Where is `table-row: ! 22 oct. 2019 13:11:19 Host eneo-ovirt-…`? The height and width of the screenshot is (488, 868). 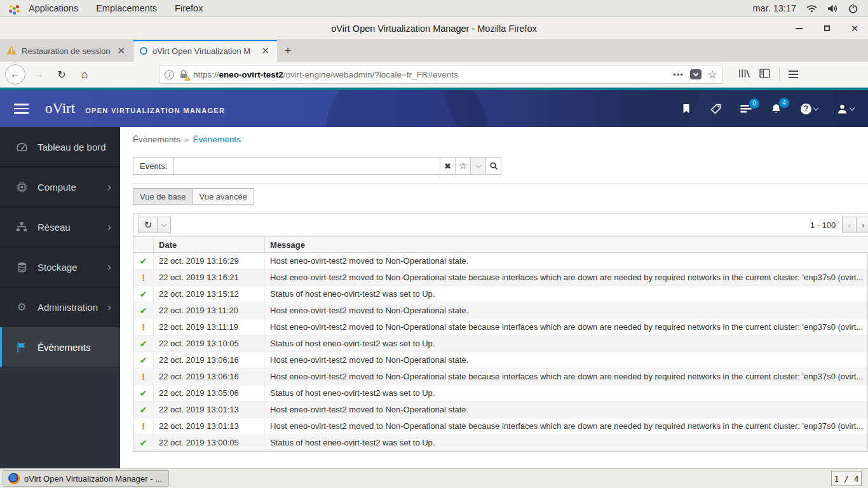 table-row: ! 22 oct. 2019 13:11:19 Host eneo-ovirt-… is located at coordinates (501, 327).